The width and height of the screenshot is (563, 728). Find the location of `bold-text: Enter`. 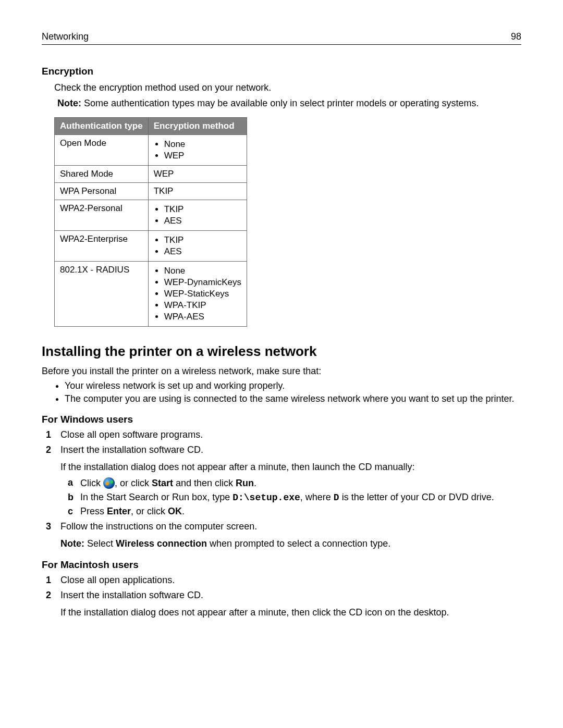

bold-text: Enter is located at coordinates (119, 511).